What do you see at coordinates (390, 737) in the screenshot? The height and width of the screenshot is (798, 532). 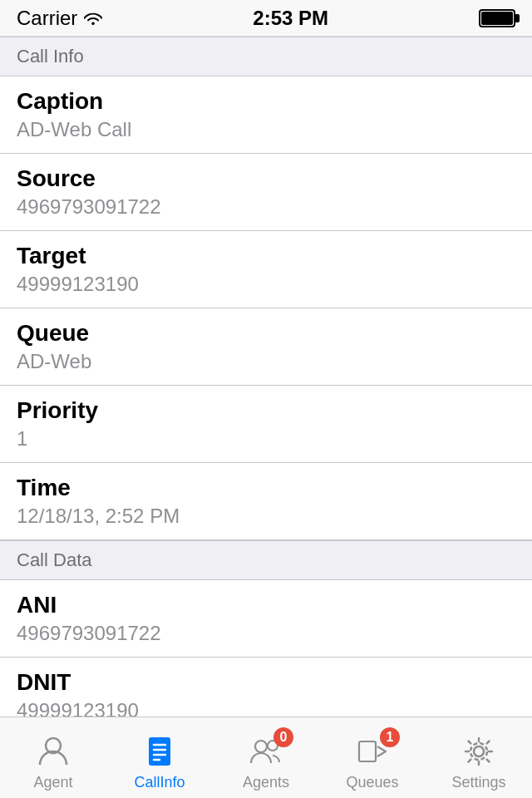 I see `queues-badge: 1` at bounding box center [390, 737].